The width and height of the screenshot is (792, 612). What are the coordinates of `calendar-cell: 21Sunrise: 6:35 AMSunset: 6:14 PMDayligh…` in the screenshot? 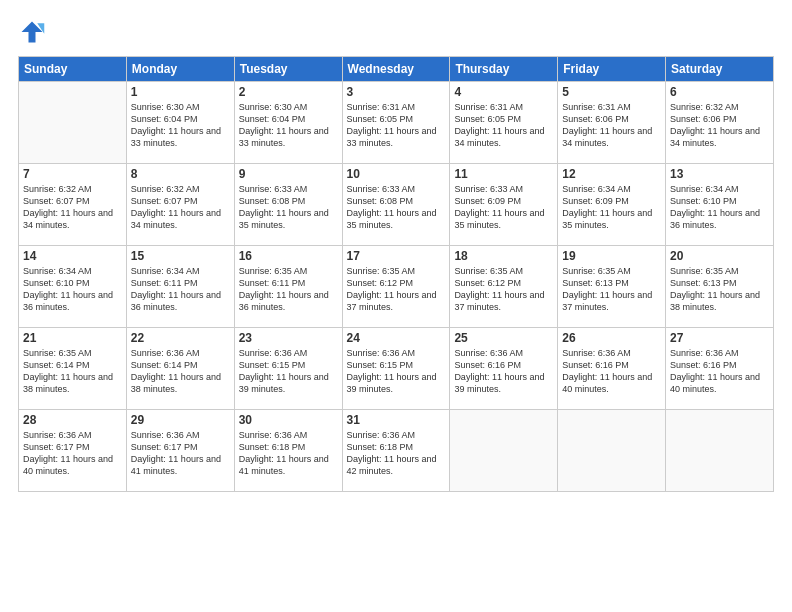 It's located at (73, 369).